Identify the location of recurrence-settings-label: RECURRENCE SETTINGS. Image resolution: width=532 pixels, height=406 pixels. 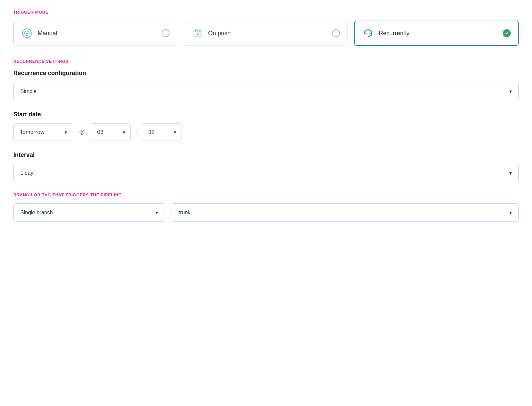
(266, 61).